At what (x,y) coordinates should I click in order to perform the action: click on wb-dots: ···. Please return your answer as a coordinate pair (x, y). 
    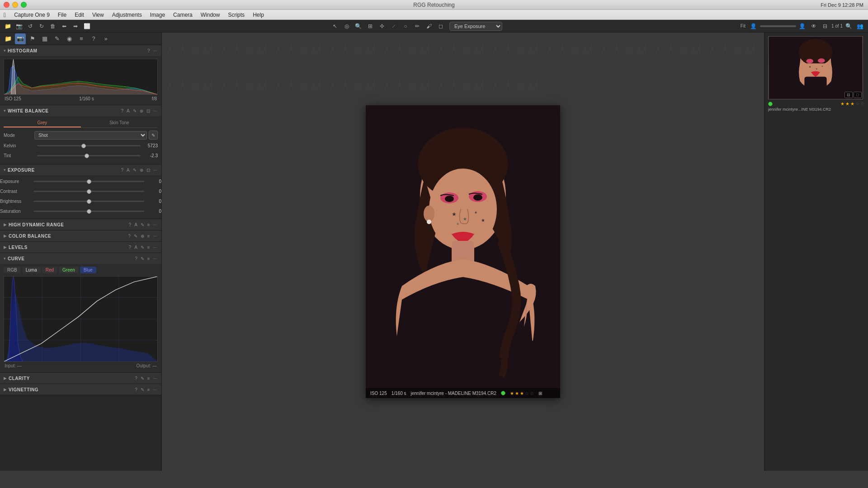
    Looking at the image, I should click on (155, 111).